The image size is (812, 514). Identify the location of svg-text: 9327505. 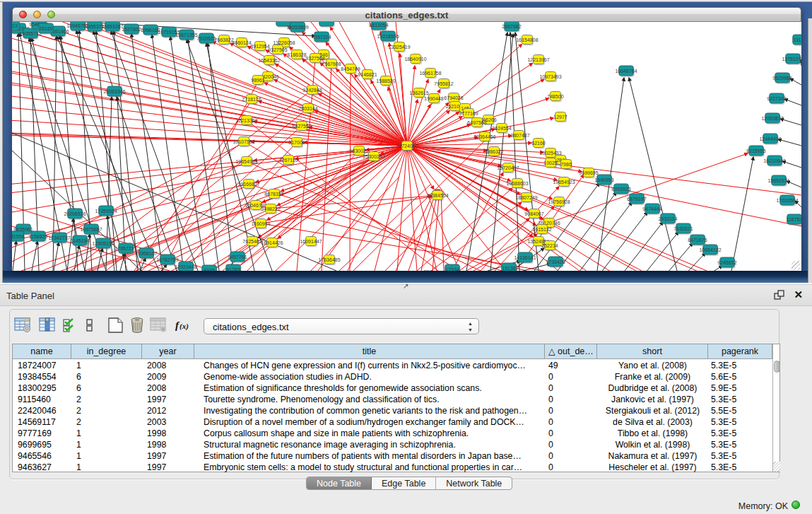
(277, 49).